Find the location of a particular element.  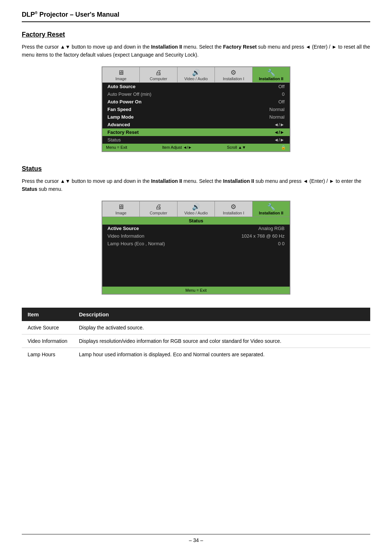

advanced-value: ◄/► is located at coordinates (279, 125).